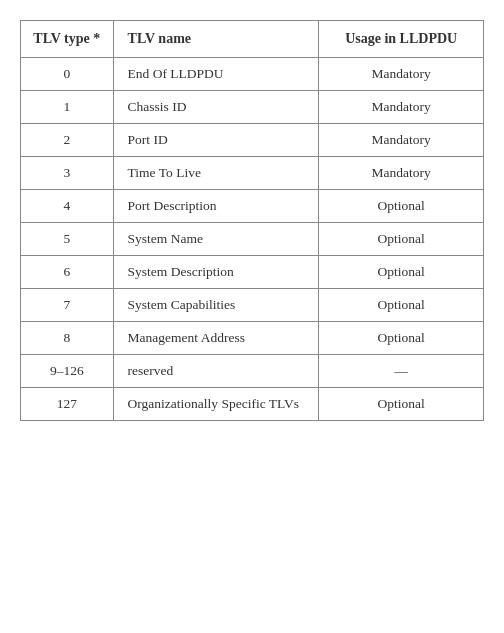 The image size is (504, 633). Describe the element at coordinates (68, 404) in the screenshot. I see `cell-type: 127` at that location.